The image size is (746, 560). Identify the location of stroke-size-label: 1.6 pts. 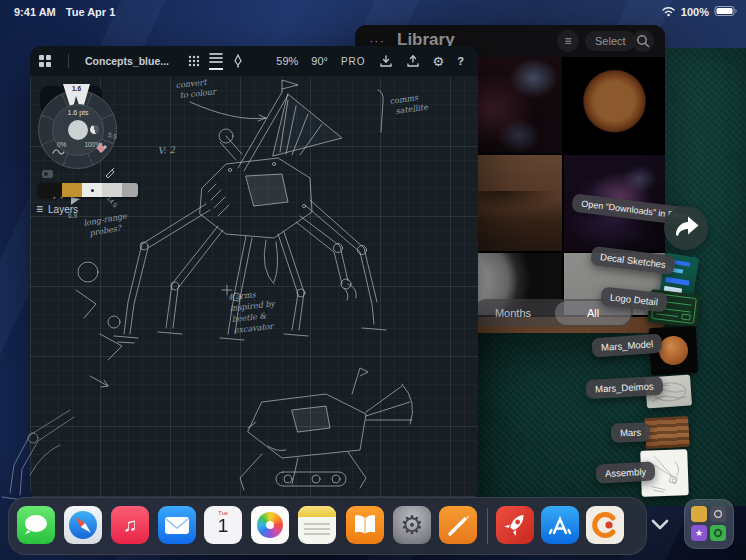
(78, 112).